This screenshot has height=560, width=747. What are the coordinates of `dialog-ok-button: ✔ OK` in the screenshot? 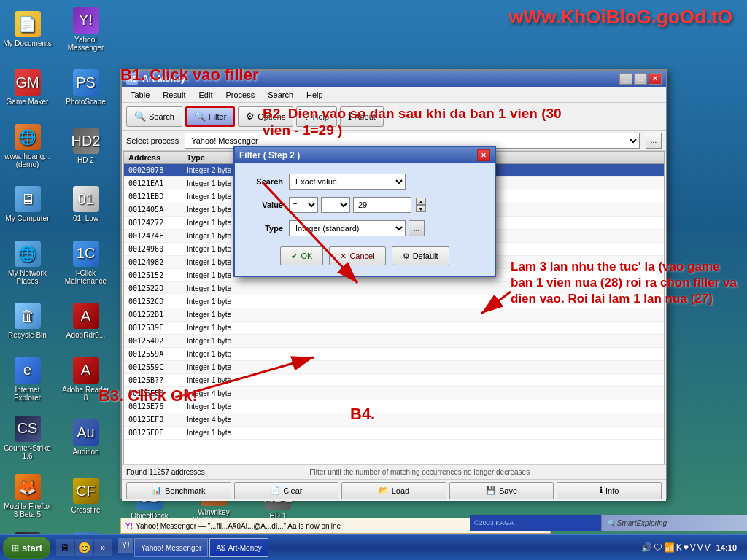 It's located at (302, 256).